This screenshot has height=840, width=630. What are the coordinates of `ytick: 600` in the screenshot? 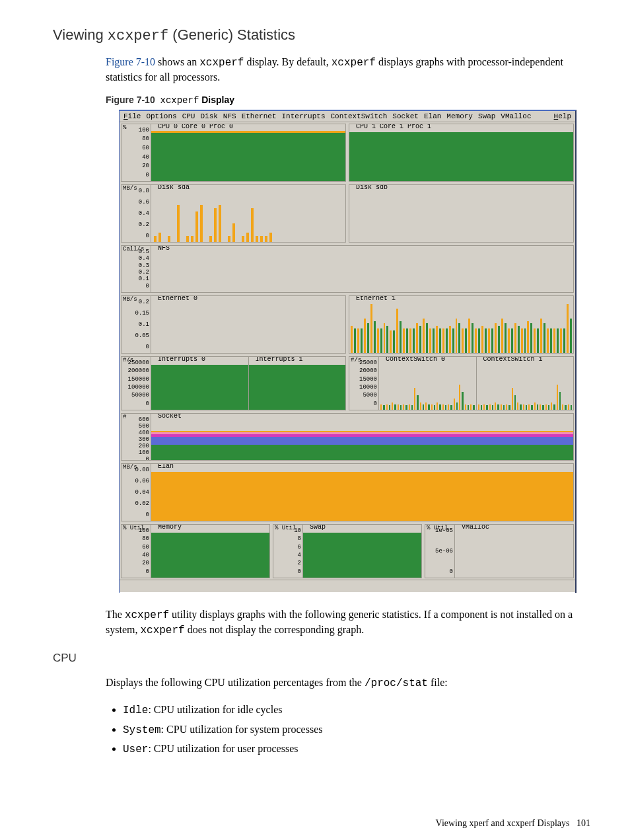 It's located at (144, 420).